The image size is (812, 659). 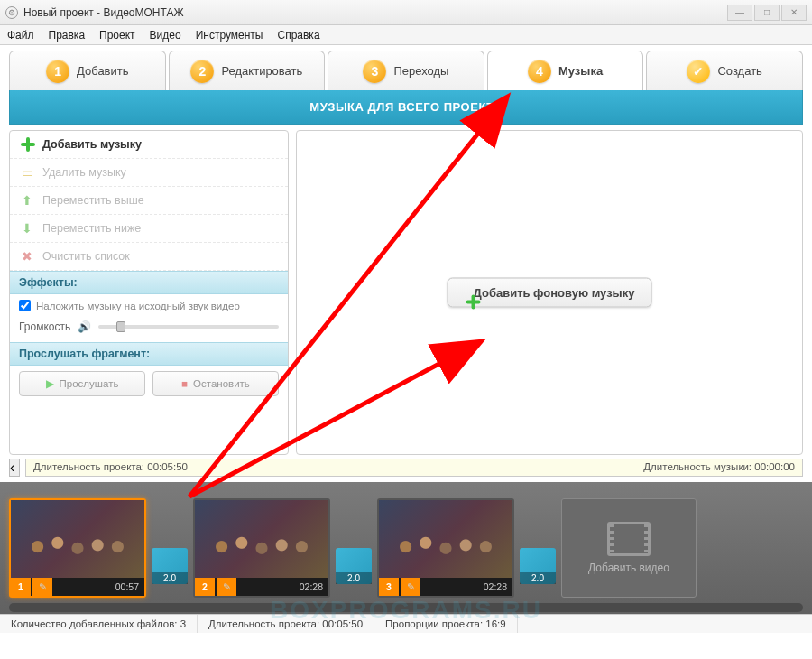 I want to click on tab-music-label: Музыка, so click(x=581, y=70).